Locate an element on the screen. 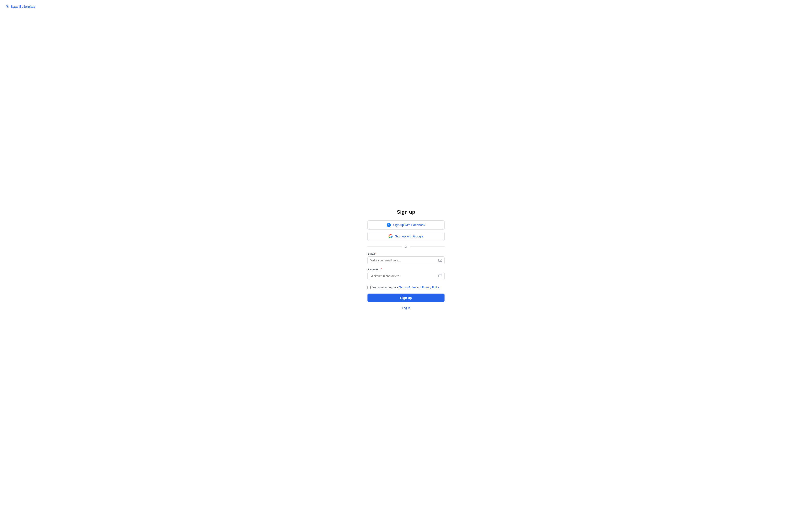  password-input is located at coordinates (406, 276).